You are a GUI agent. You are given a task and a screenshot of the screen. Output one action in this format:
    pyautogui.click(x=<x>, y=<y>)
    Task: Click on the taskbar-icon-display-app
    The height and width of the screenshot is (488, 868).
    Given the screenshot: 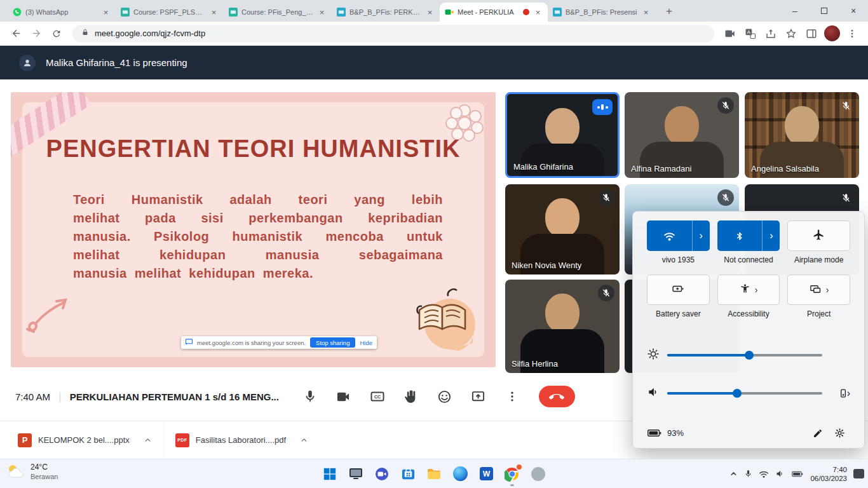 What is the action you would take?
    pyautogui.click(x=356, y=474)
    